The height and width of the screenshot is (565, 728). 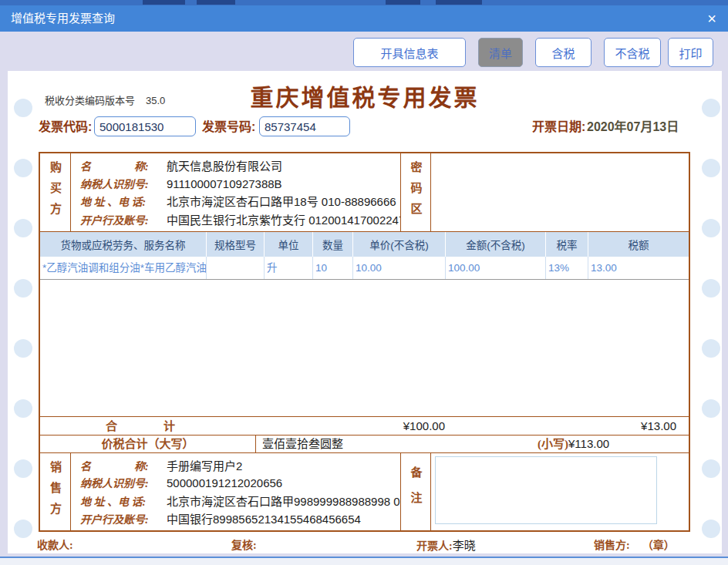 What do you see at coordinates (553, 444) in the screenshot?
I see `grand-total-small-label: (小写)` at bounding box center [553, 444].